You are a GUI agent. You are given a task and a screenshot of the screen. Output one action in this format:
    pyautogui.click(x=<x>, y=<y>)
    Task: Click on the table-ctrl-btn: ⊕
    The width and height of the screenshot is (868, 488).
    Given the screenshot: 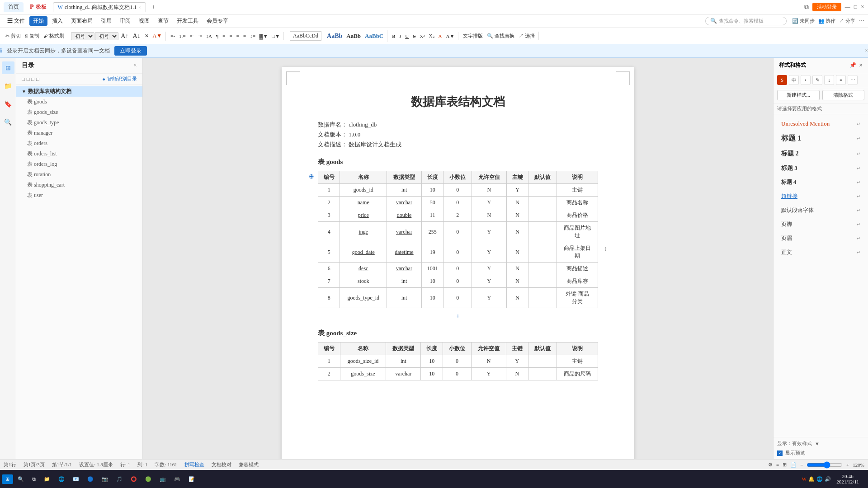 What is the action you would take?
    pyautogui.click(x=311, y=176)
    